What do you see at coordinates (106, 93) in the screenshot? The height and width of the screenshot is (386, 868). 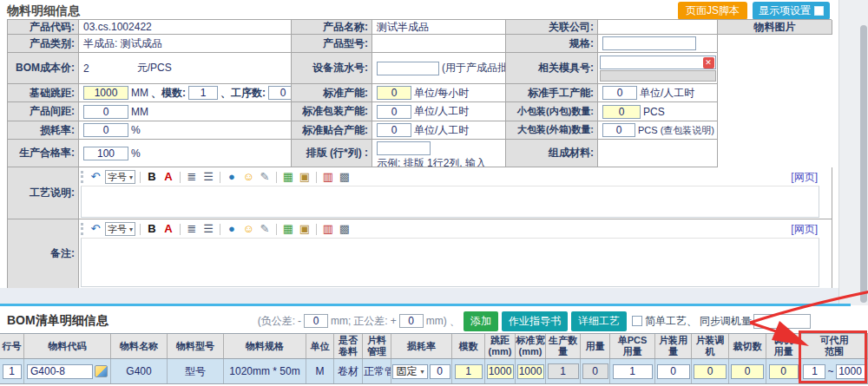 I see `base-jump-input` at bounding box center [106, 93].